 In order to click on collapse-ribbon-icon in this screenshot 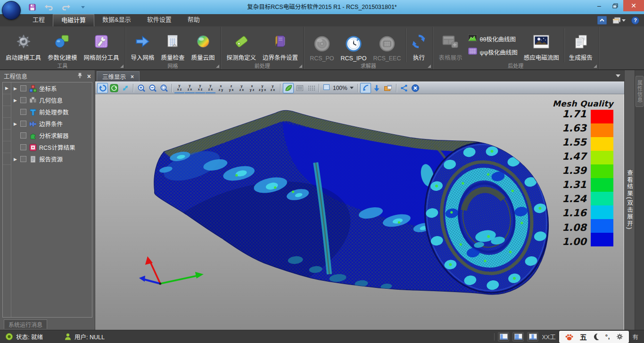, I will do `click(602, 20)`.